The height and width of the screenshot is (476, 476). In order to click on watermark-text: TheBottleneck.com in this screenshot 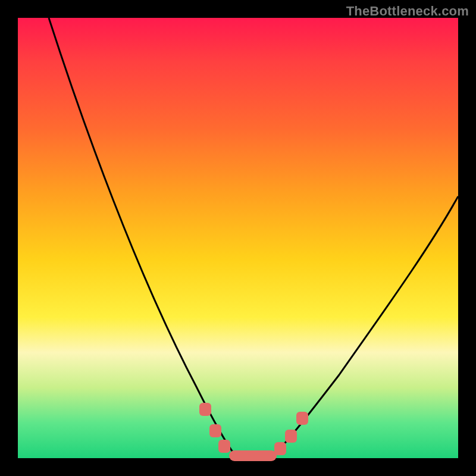, I will do `click(408, 11)`.